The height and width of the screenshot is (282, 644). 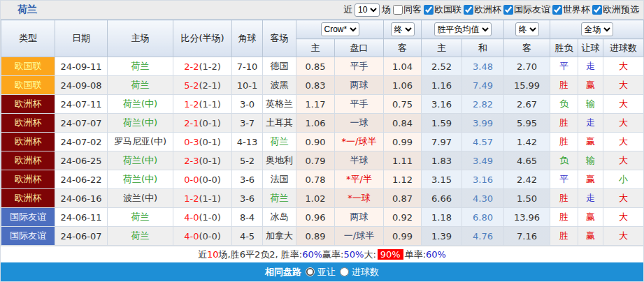 What do you see at coordinates (210, 180) in the screenshot?
I see `halftime-score: (0-0)` at bounding box center [210, 180].